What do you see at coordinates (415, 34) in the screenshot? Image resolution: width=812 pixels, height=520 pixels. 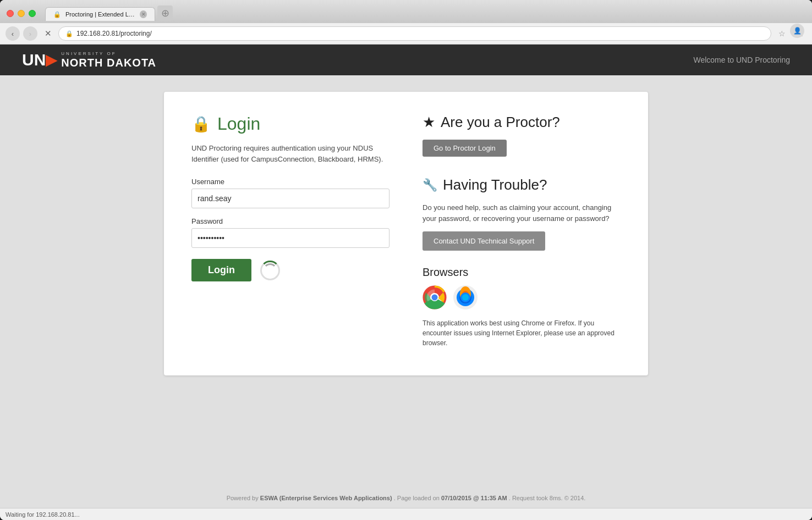 I see `address-bar: 🔒 192.168.20.81/proctoring/` at bounding box center [415, 34].